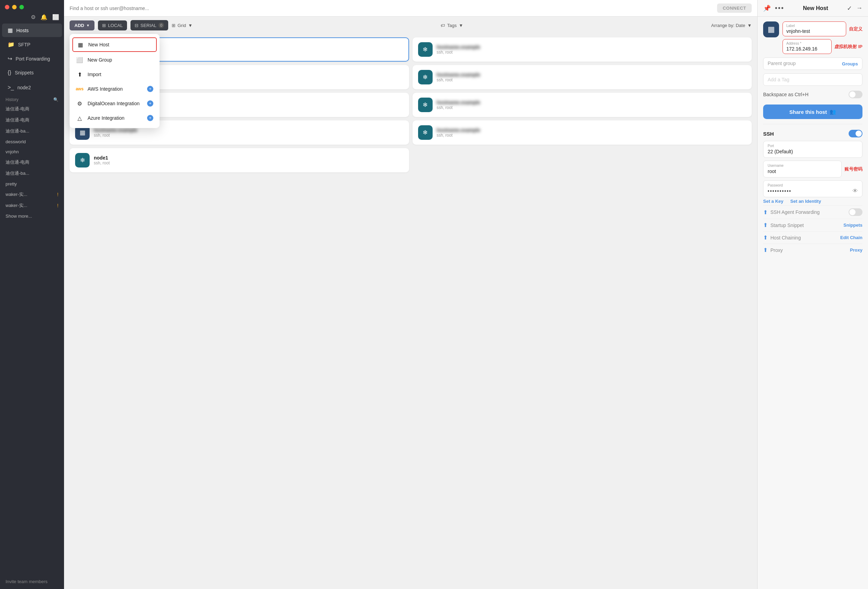 This screenshot has width=868, height=589. I want to click on chaining-up-icon: ⬆, so click(765, 238).